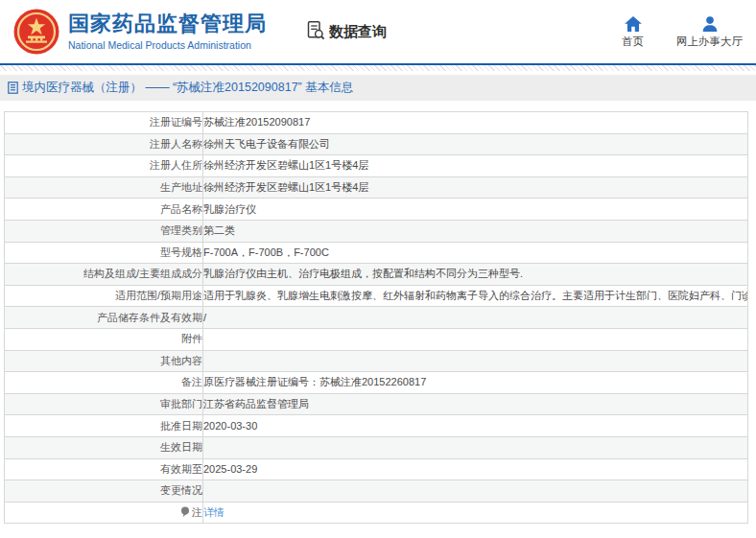 This screenshot has height=538, width=756. Describe the element at coordinates (104, 209) in the screenshot. I see `row-label: 产品名称` at that location.